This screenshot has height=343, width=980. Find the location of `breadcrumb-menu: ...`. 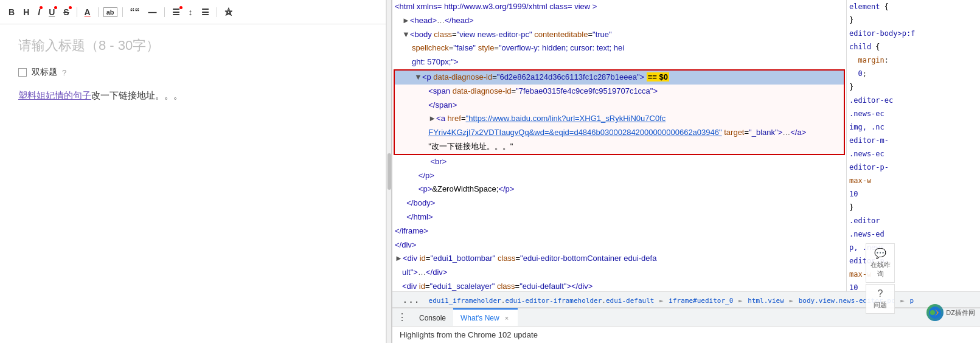

breadcrumb-menu: ... is located at coordinates (411, 299).